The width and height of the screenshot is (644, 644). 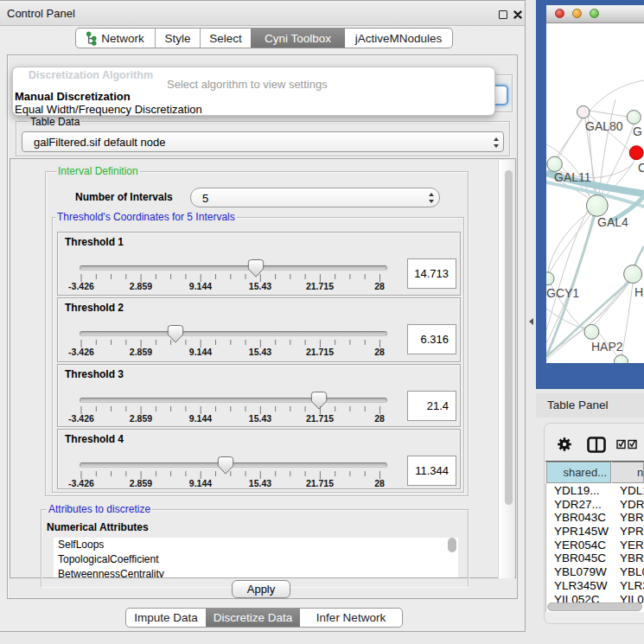 What do you see at coordinates (572, 177) in the screenshot?
I see `svg-text: GAL11` at bounding box center [572, 177].